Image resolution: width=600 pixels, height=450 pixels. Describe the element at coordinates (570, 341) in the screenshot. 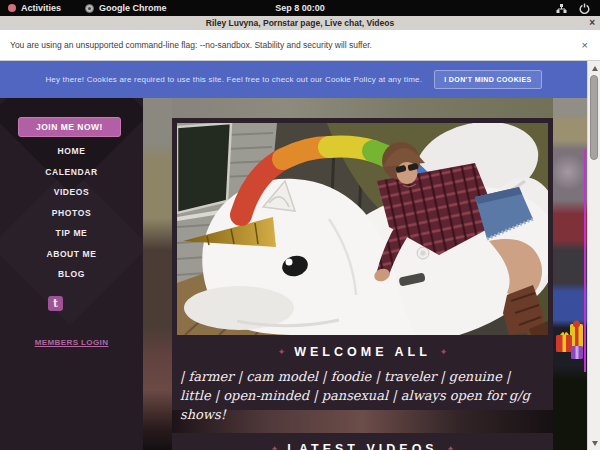

I see `gift-boxes-graphic` at that location.